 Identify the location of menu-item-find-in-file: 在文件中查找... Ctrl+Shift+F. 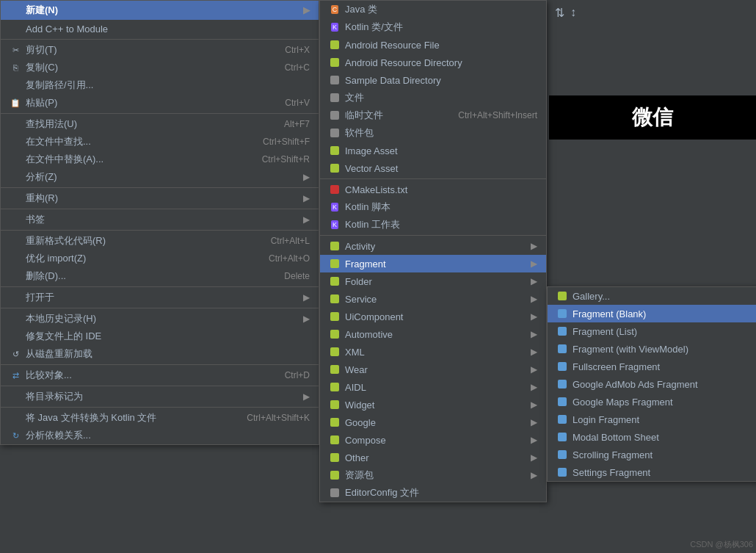
(160, 142).